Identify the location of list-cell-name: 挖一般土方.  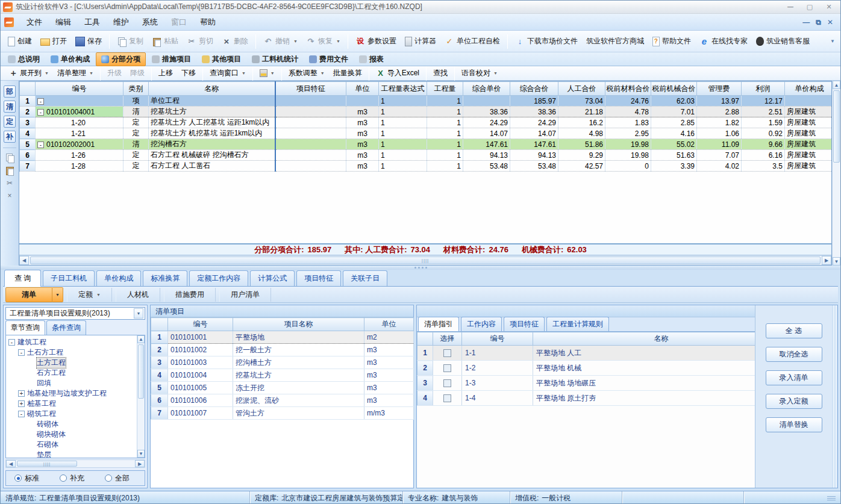
(299, 350).